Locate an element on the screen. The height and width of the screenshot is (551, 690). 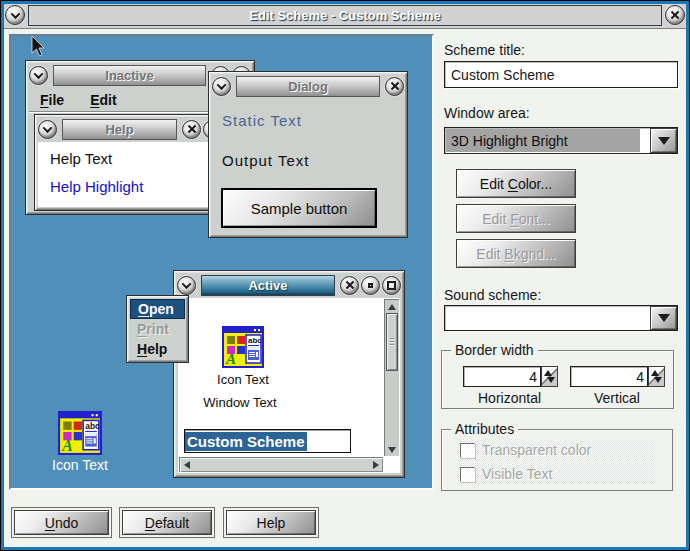
horizontal-spinner is located at coordinates (550, 376).